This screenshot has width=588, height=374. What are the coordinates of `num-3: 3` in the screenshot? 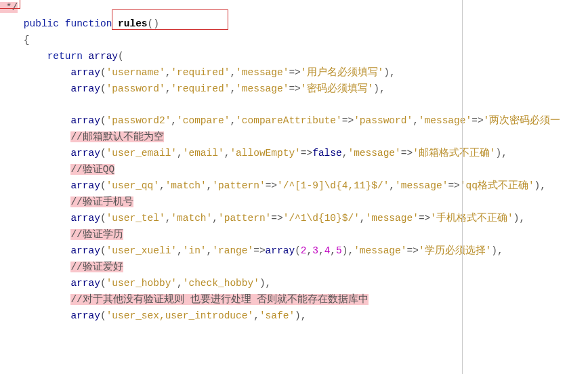 It's located at (316, 251).